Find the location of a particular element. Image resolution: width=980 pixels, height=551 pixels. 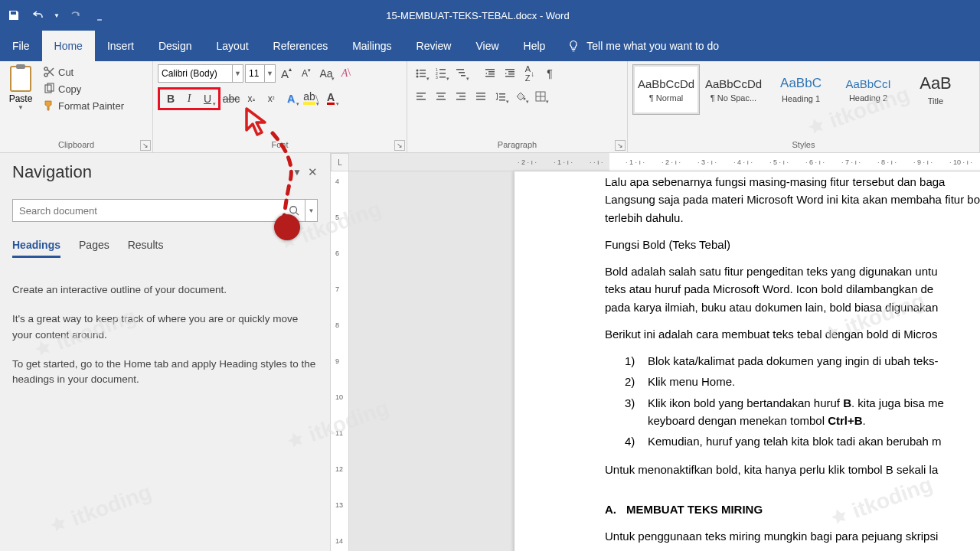

align-center-button is located at coordinates (441, 96).